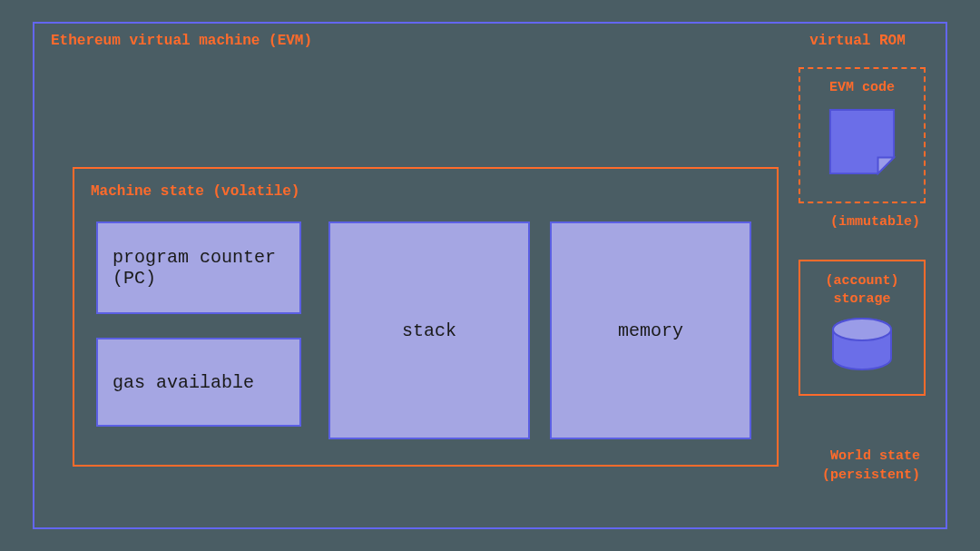 The image size is (980, 551). What do you see at coordinates (429, 330) in the screenshot?
I see `stack-label: stack` at bounding box center [429, 330].